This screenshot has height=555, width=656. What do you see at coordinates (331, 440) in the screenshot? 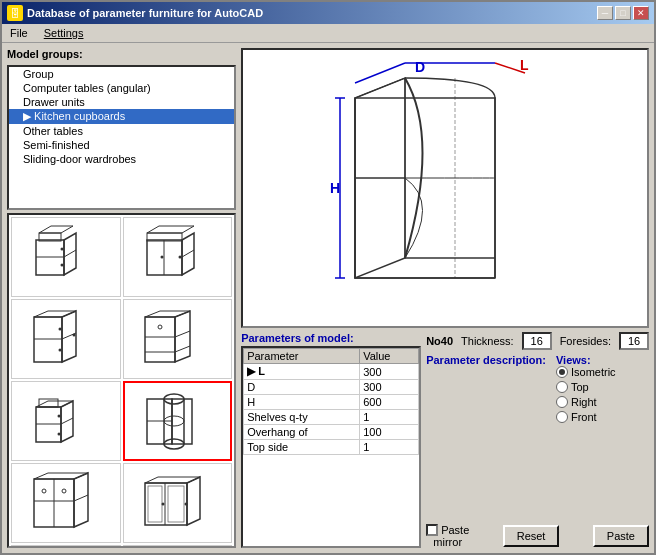
I see `params-panel: Parameters of model: Parameter Value` at bounding box center [331, 440].